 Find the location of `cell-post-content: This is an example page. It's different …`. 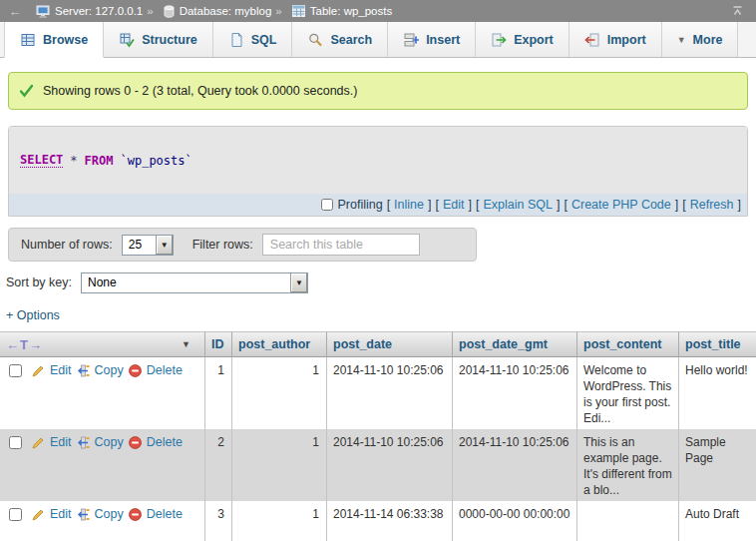

cell-post-content: This is an example page. It's different … is located at coordinates (627, 465).